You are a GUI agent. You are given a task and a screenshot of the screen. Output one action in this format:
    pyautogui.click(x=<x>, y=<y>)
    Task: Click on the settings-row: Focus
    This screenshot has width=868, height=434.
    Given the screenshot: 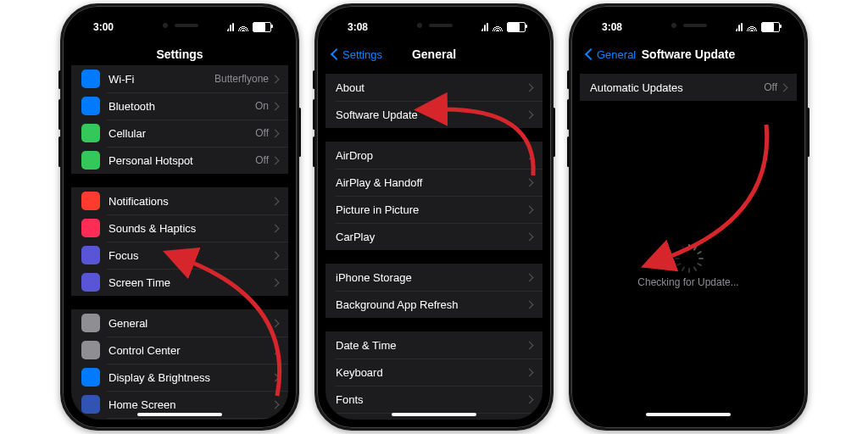 What is the action you would take?
    pyautogui.click(x=180, y=255)
    